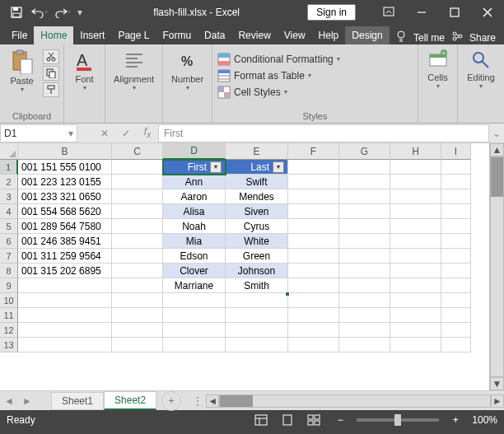  I want to click on redo-button: ▾, so click(63, 12).